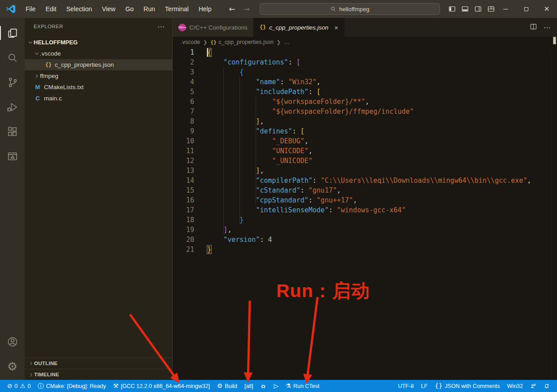 Image resolution: width=557 pixels, height=392 pixels. What do you see at coordinates (242, 42) in the screenshot?
I see `breadcrumb-item: {}c_cpp_properties.json` at bounding box center [242, 42].